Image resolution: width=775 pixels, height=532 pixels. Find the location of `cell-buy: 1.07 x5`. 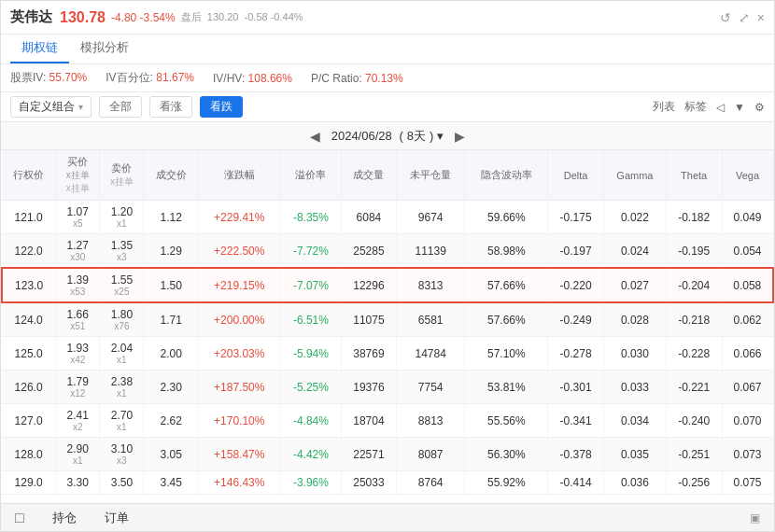

cell-buy: 1.07 x5 is located at coordinates (78, 217).